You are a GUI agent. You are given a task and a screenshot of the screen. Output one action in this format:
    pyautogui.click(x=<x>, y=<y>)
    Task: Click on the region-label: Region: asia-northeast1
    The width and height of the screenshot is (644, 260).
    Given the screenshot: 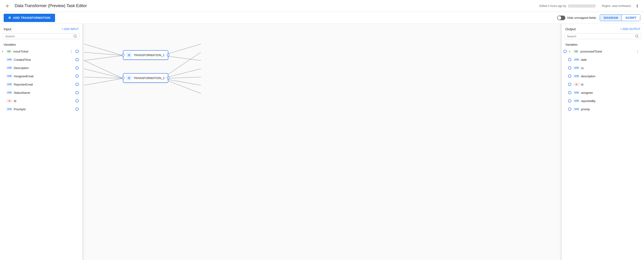 What is the action you would take?
    pyautogui.click(x=616, y=6)
    